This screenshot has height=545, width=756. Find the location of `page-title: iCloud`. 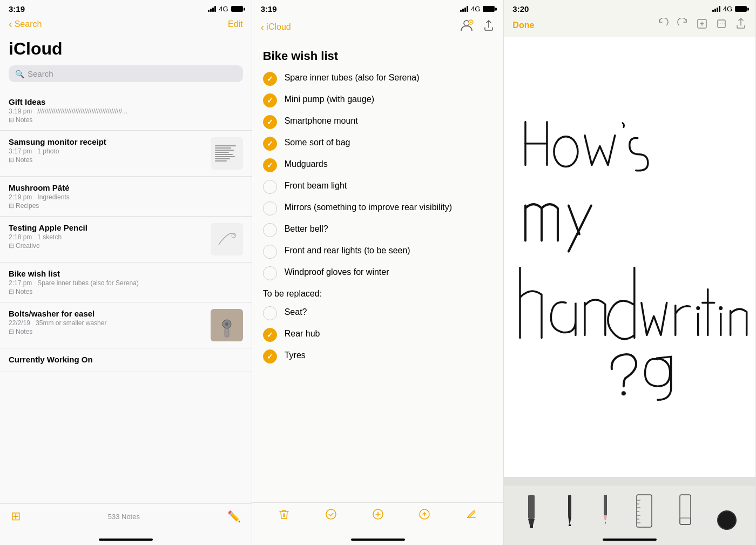

page-title: iCloud is located at coordinates (126, 50).